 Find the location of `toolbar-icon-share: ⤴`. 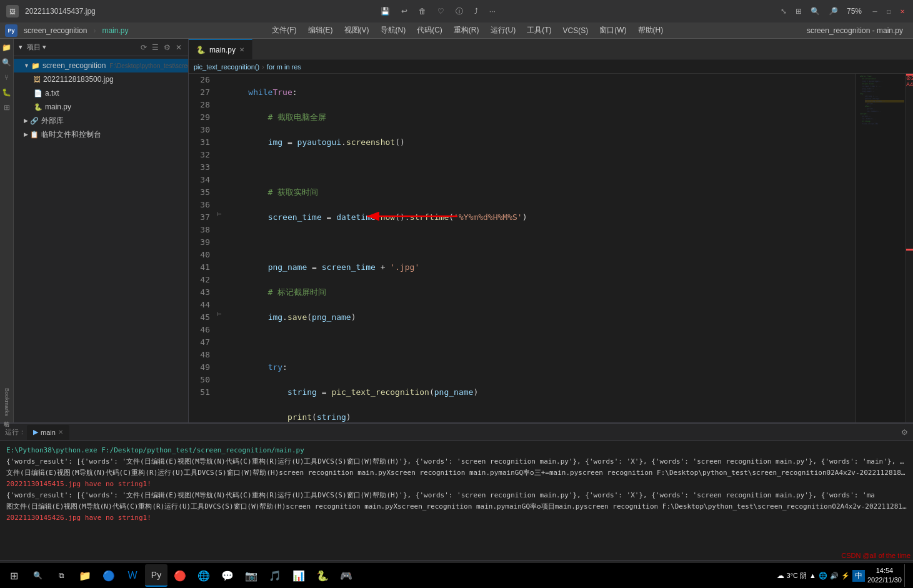

toolbar-icon-share: ⤴ is located at coordinates (476, 11).